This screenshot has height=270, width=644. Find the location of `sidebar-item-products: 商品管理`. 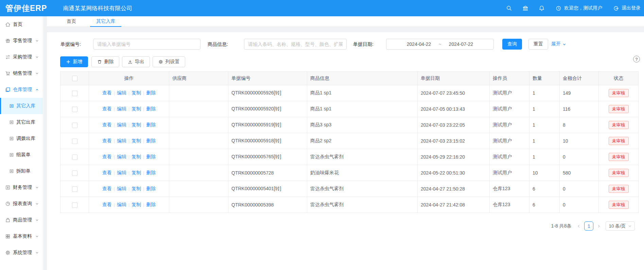

sidebar-item-products: 商品管理 is located at coordinates (21, 220).